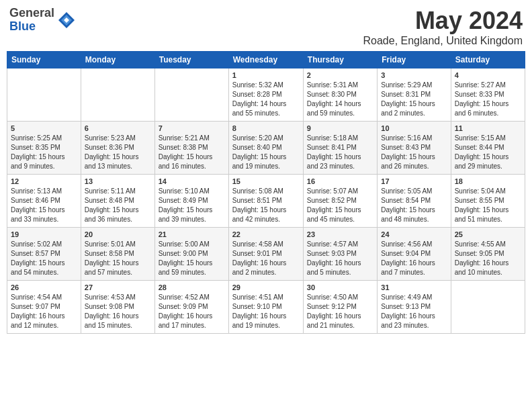 The width and height of the screenshot is (532, 411). I want to click on day-info: Sunrise: 5:11 AM Sunset: 8:48 PM Dayligh…, so click(118, 205).